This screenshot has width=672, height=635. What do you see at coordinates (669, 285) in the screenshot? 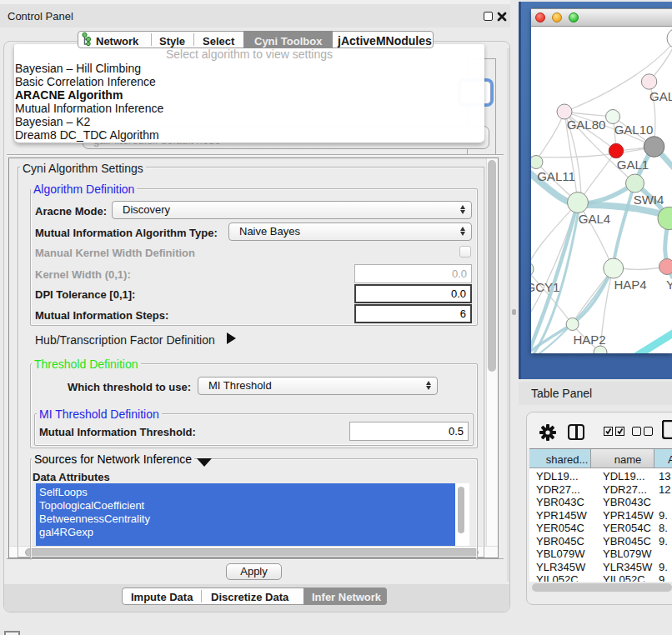
I see `svg-text: YP` at bounding box center [669, 285].